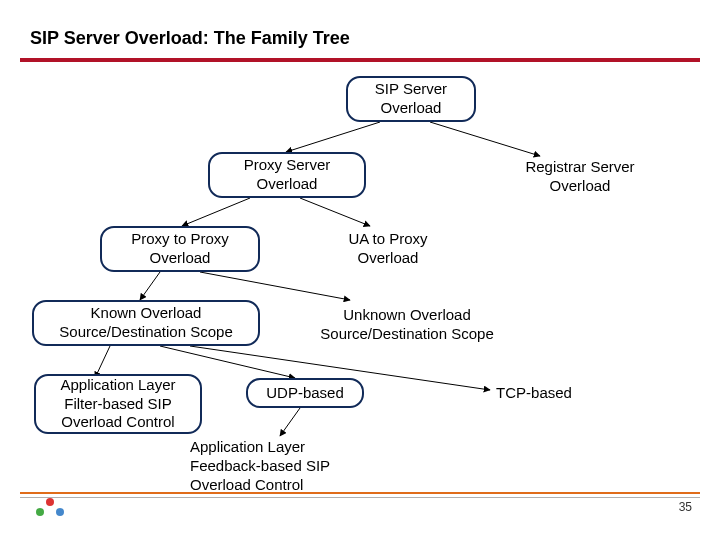 The image size is (720, 540). What do you see at coordinates (411, 99) in the screenshot?
I see `node-root: SIP ServerOverload` at bounding box center [411, 99].